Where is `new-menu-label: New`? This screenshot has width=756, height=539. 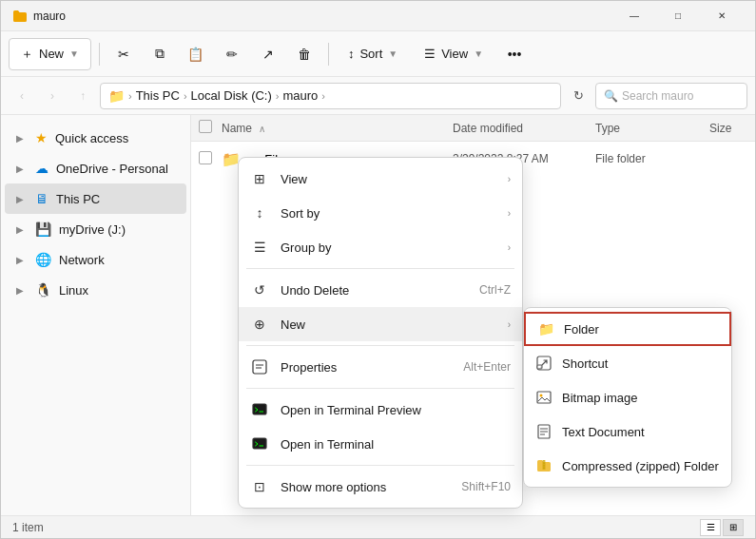
new-menu-label: New is located at coordinates (388, 325).